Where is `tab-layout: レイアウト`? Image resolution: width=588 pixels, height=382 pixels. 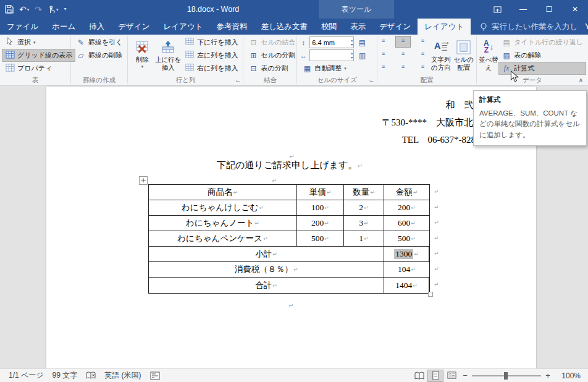
tab-layout: レイアウト is located at coordinates (183, 27).